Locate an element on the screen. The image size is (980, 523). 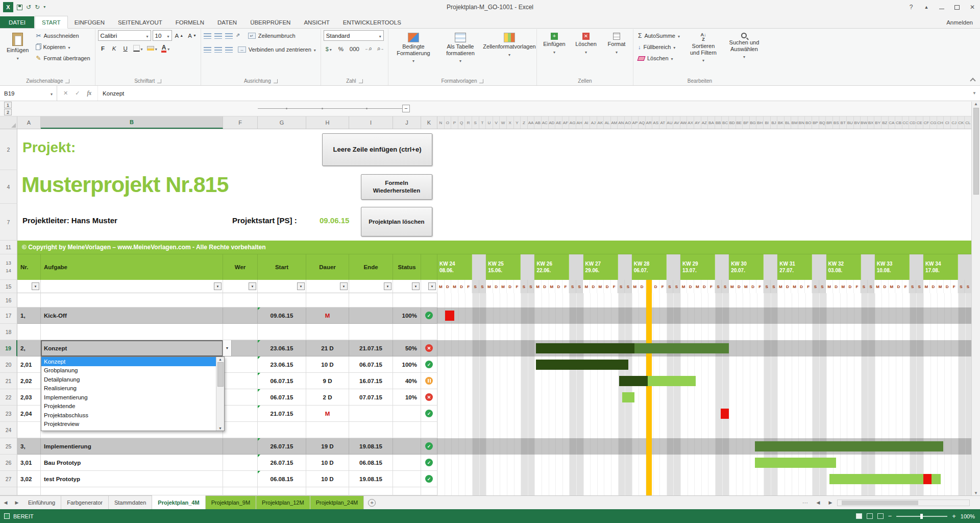
column-header: A is located at coordinates (29, 123).